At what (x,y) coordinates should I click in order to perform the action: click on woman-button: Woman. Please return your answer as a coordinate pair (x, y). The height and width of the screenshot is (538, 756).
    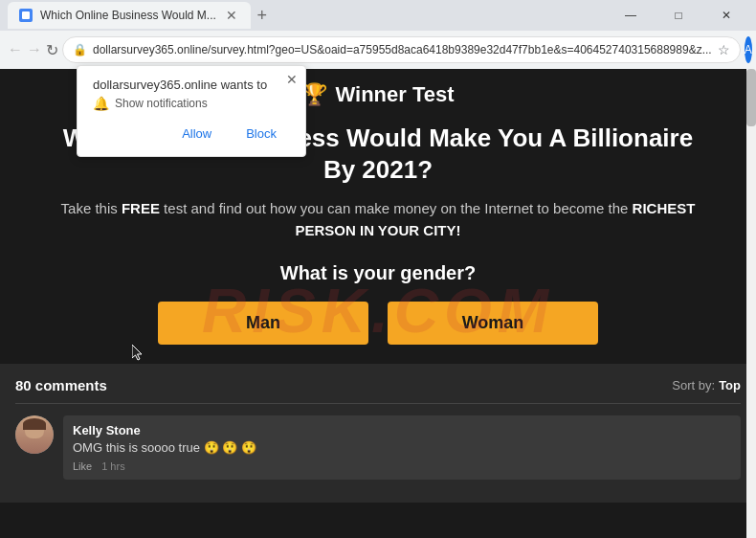
    Looking at the image, I should click on (493, 324).